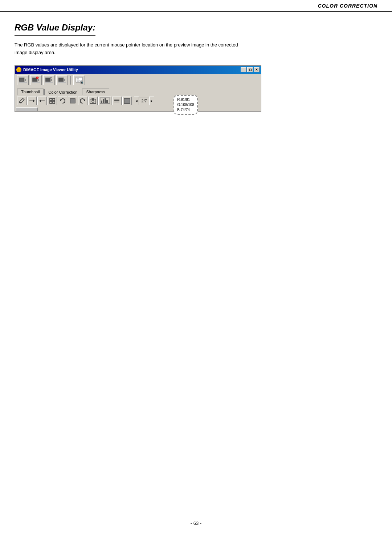 Image resolution: width=392 pixels, height=555 pixels. What do you see at coordinates (93, 101) in the screenshot?
I see `tool-btn-camera` at bounding box center [93, 101].